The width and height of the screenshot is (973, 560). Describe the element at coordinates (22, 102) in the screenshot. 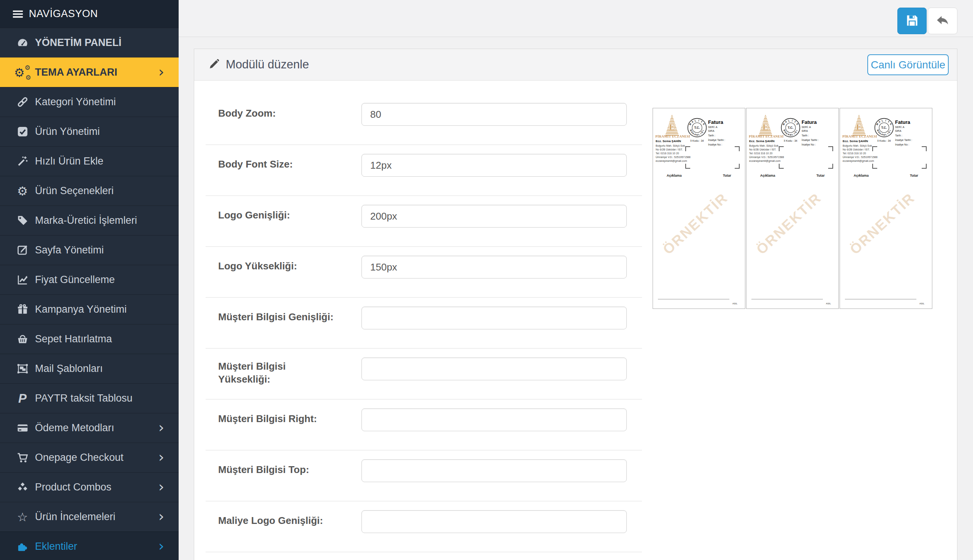

I see `link-icon` at that location.